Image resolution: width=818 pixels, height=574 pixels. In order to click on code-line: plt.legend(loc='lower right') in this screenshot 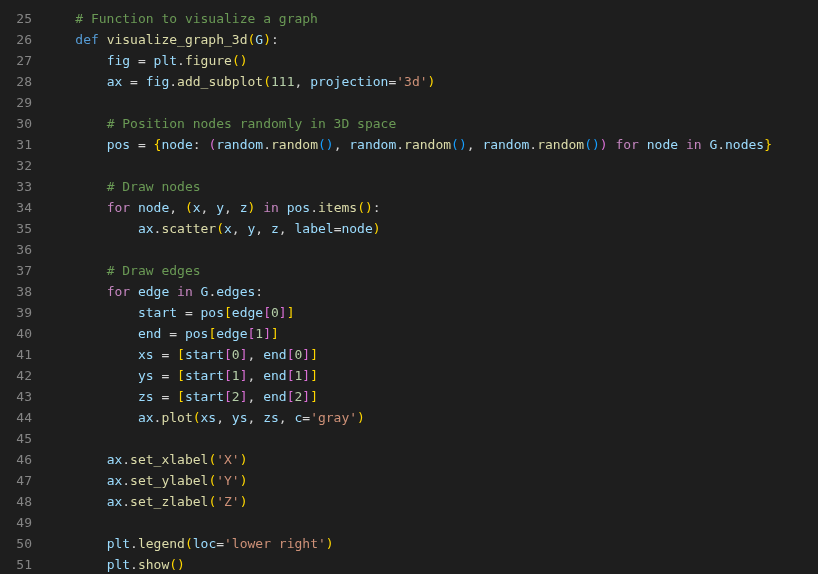, I will do `click(431, 544)`.